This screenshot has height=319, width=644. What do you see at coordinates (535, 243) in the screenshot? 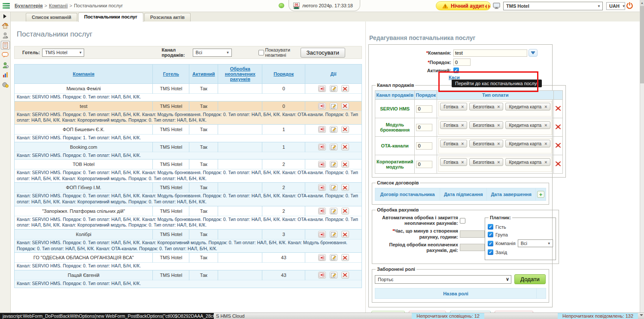
I see `payer-company-select: Всі▼` at bounding box center [535, 243].